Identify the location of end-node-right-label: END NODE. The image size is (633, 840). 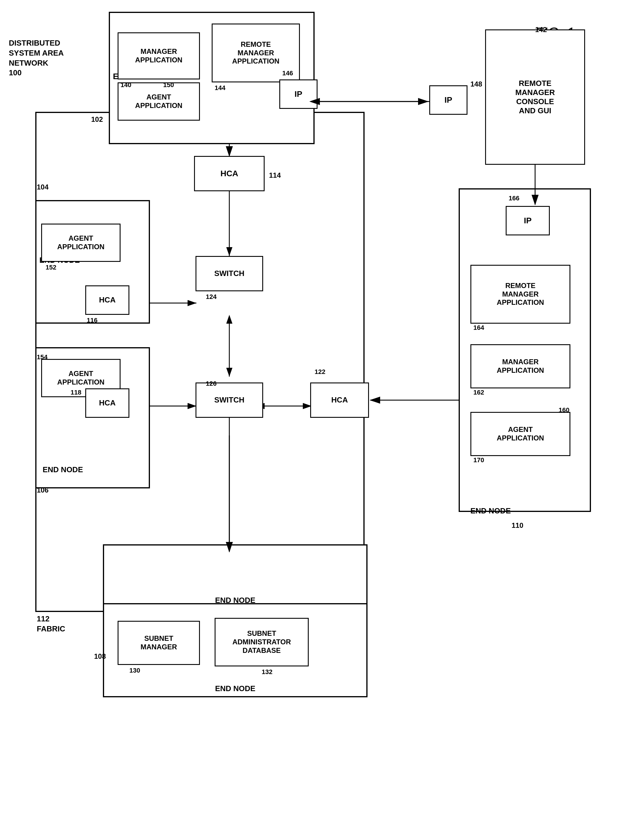
(491, 511).